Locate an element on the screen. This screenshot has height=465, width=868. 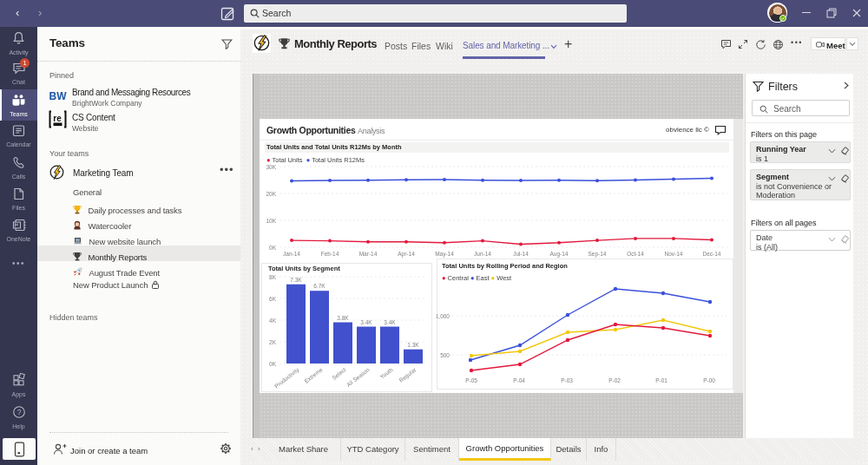
svg-text: P-01 is located at coordinates (661, 380).